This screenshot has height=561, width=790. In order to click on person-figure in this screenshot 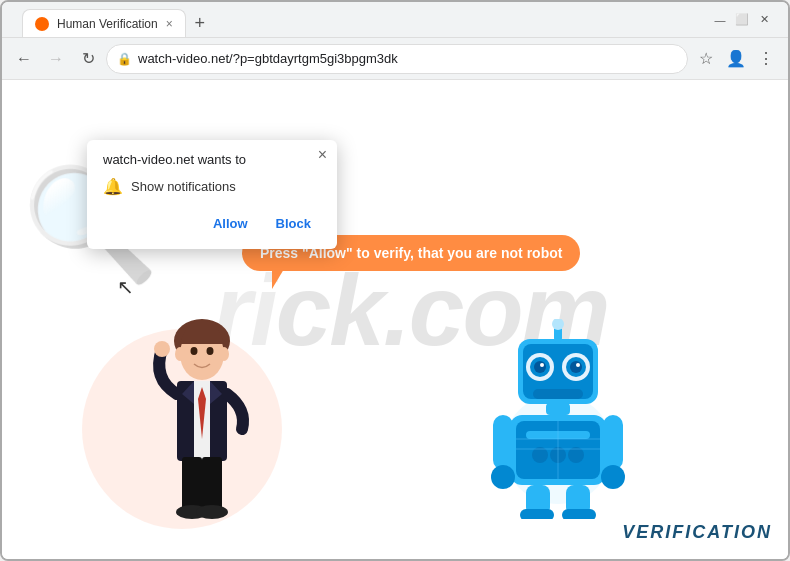, I will do `click(202, 409)`.